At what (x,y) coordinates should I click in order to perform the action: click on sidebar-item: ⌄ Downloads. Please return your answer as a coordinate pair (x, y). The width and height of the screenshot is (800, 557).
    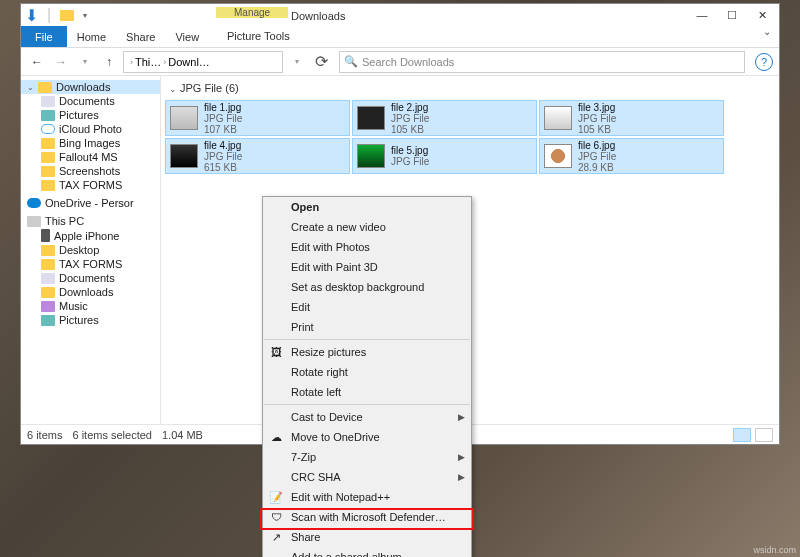
    Looking at the image, I should click on (90, 87).